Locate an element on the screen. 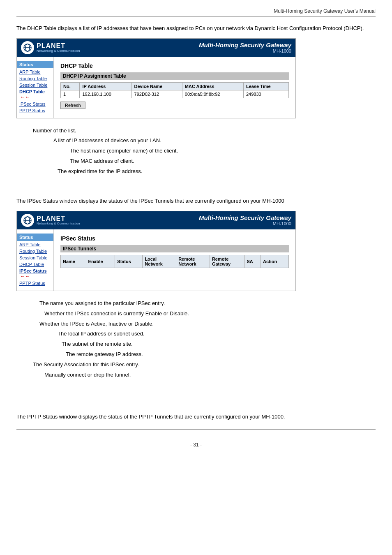 The height and width of the screenshot is (555, 392). dhcp-sidebar-routing: Routing Table is located at coordinates (35, 79).